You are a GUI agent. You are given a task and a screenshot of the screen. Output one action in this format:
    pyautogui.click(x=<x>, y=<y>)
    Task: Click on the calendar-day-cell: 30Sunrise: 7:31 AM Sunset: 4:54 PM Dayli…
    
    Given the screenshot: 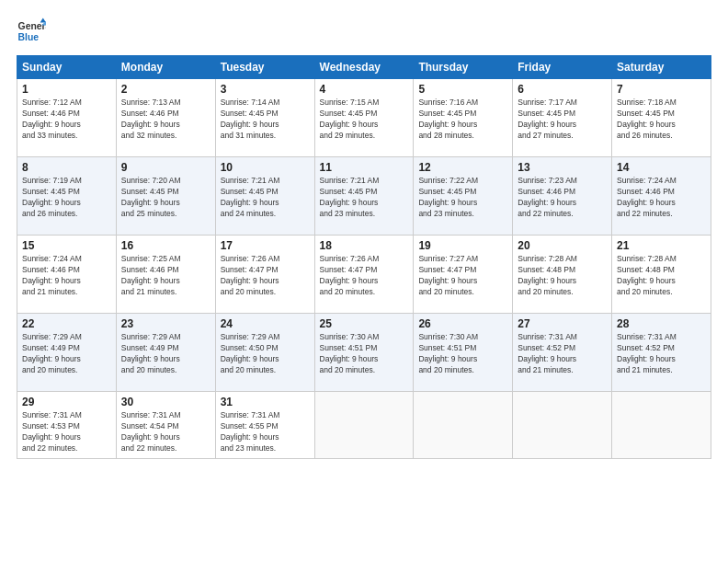 What is the action you would take?
    pyautogui.click(x=165, y=425)
    